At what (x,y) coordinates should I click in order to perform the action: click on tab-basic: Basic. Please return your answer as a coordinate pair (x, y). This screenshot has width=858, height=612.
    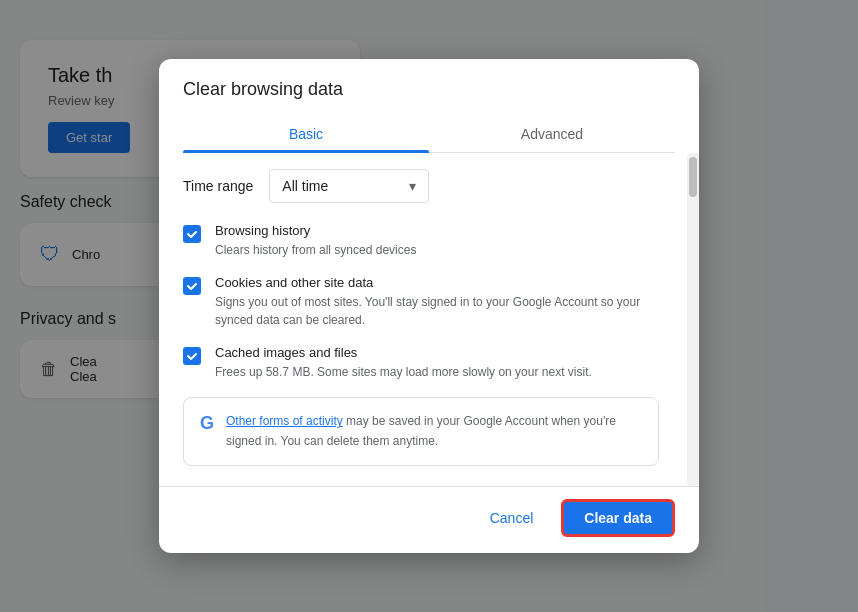
    Looking at the image, I should click on (306, 134).